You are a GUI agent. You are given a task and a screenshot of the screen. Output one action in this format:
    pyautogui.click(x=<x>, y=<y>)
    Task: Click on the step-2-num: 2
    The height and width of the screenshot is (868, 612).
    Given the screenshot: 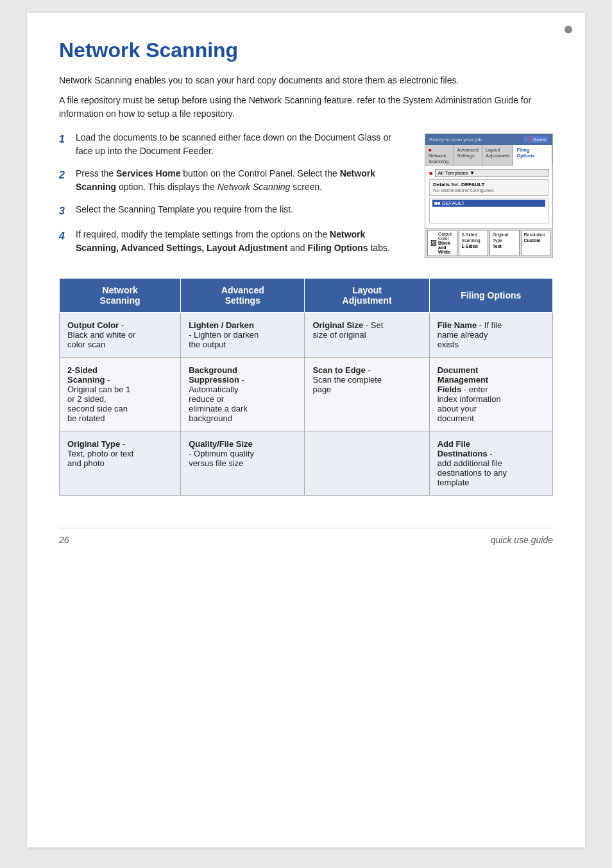 What is the action you would take?
    pyautogui.click(x=65, y=181)
    